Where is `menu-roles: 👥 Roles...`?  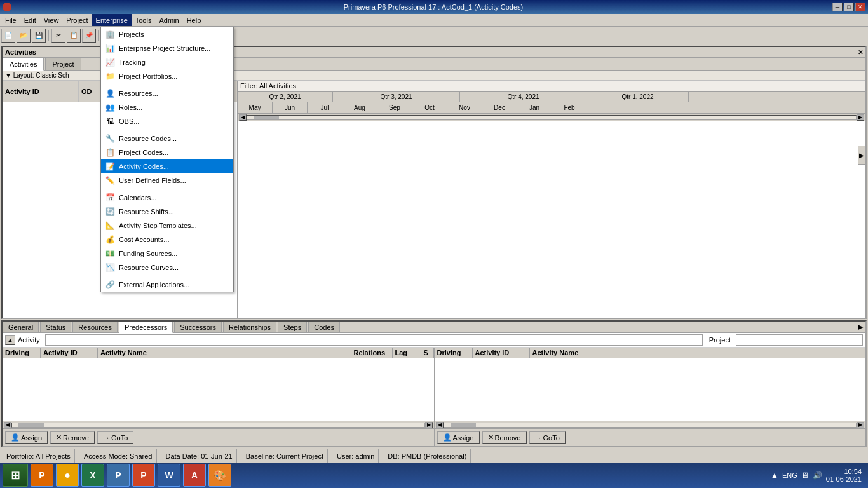 menu-roles: 👥 Roles... is located at coordinates (167, 107).